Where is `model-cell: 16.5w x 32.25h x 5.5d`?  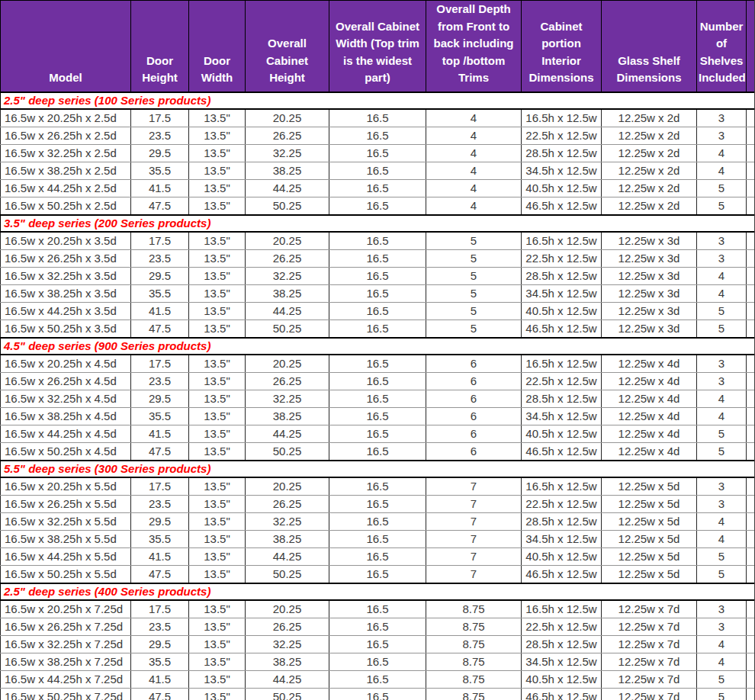
model-cell: 16.5w x 32.25h x 5.5d is located at coordinates (66, 522).